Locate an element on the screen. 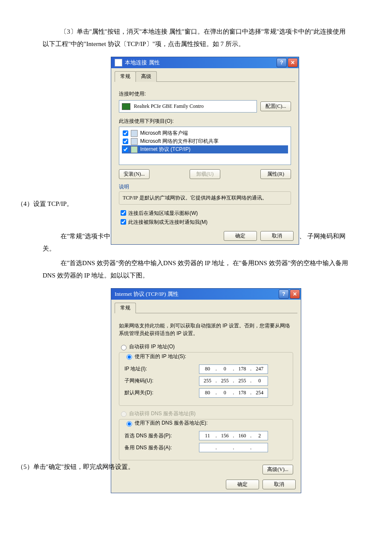 This screenshot has width=392, height=555. gateway-field: 80.0.178.254 is located at coordinates (233, 393).